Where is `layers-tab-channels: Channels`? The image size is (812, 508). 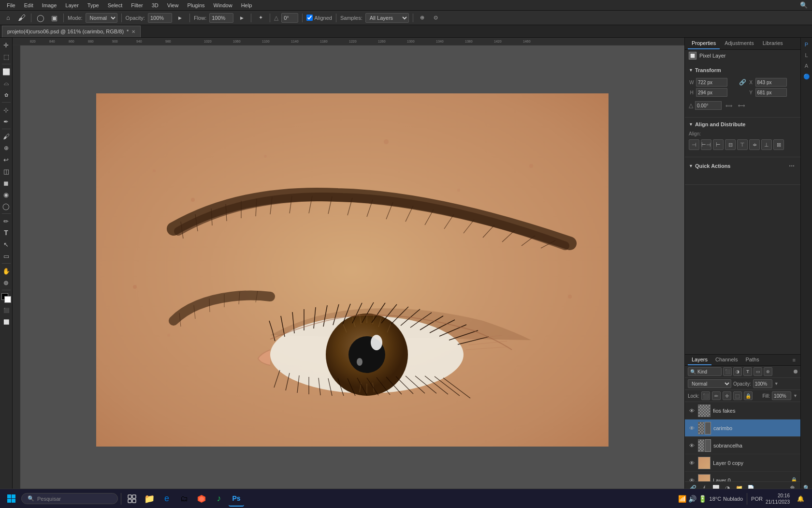 layers-tab-channels: Channels is located at coordinates (726, 360).